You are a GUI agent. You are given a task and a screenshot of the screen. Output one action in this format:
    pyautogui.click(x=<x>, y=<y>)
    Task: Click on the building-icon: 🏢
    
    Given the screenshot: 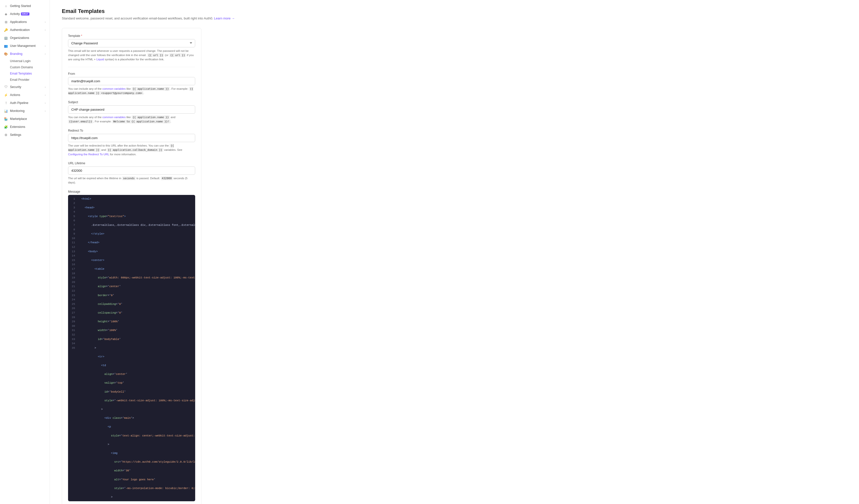 What is the action you would take?
    pyautogui.click(x=6, y=38)
    